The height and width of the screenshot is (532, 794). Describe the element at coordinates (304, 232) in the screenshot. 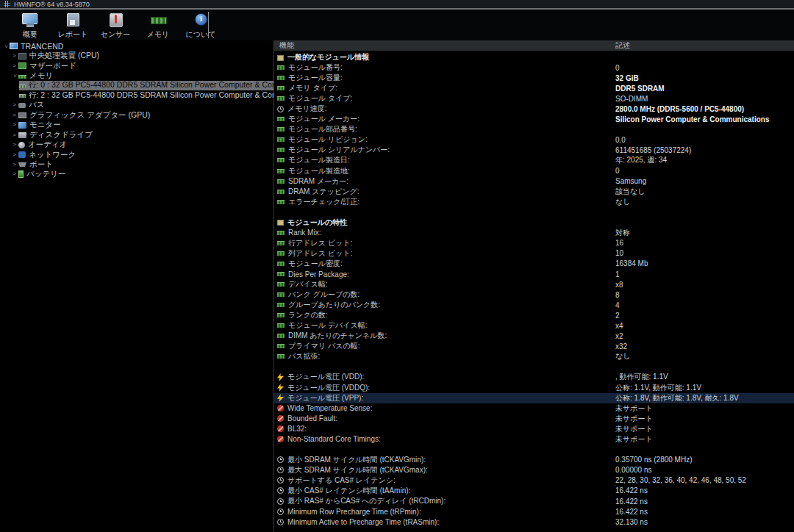

I see `row-label: Rank Mix:` at that location.